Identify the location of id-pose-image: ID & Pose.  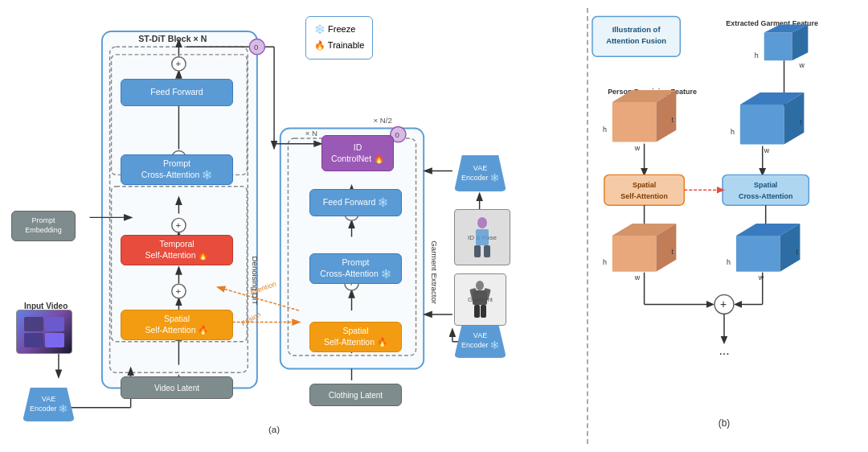
(482, 237).